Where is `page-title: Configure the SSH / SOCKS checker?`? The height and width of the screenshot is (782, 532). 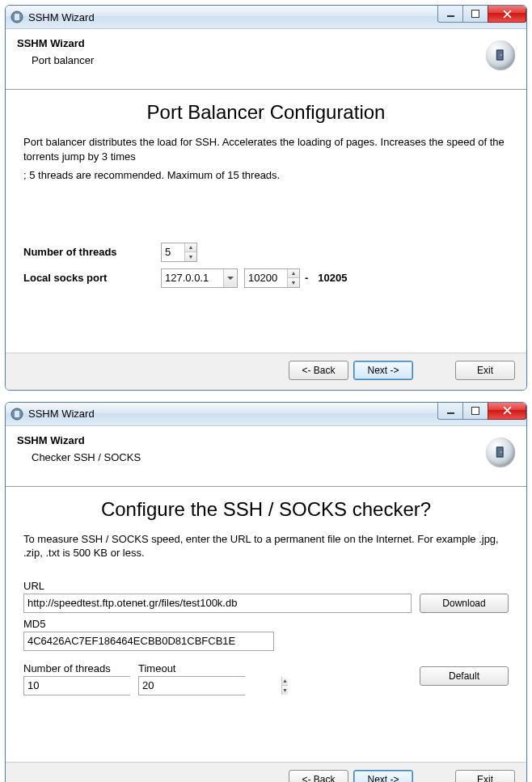
page-title: Configure the SSH / SOCKS checker? is located at coordinates (266, 509).